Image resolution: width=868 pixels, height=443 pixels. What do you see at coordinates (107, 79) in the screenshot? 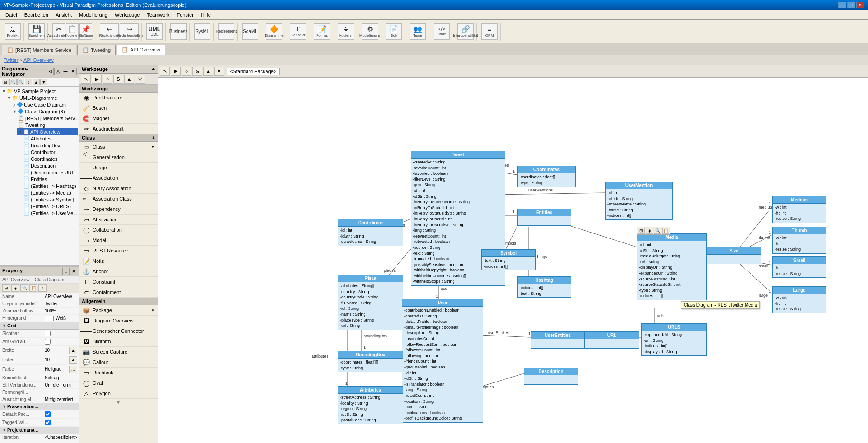
I see `diag-circle-btn: ○` at bounding box center [107, 79].